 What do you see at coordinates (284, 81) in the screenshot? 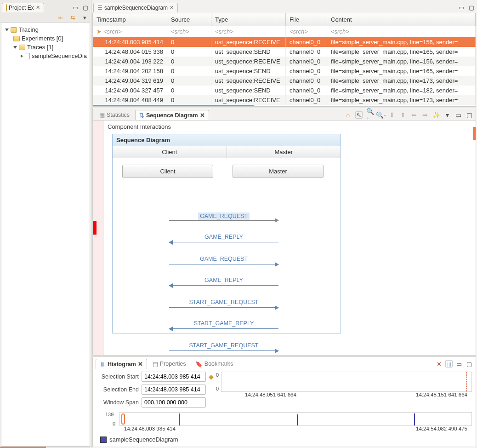
I see `table-row: 14:24:49.004 319 6190ust_sequence:RECEIV…` at bounding box center [284, 81].